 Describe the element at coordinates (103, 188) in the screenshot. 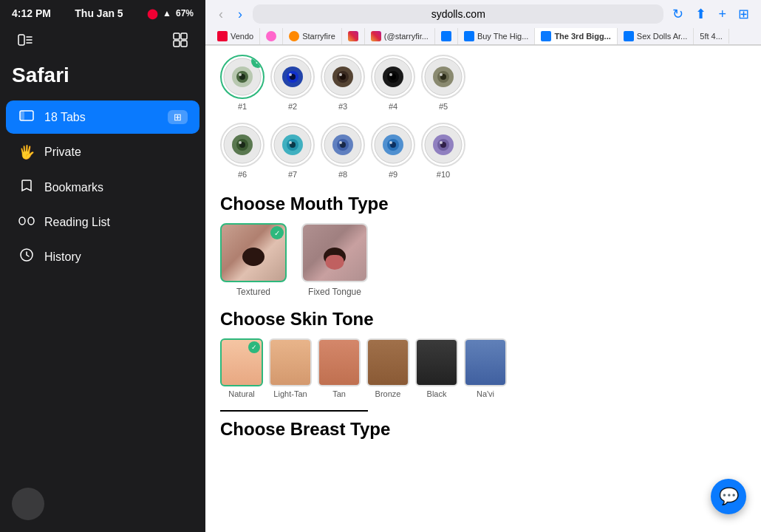

I see `sidebar-item-bookmarks: Bookmarks` at that location.